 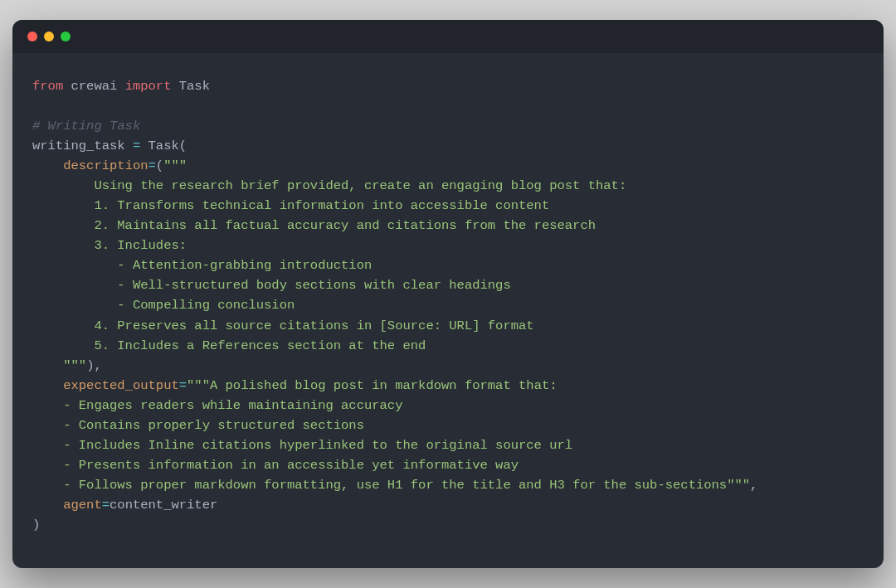 I want to click on string-content: 1. Transforms technical information into…, so click(x=290, y=206).